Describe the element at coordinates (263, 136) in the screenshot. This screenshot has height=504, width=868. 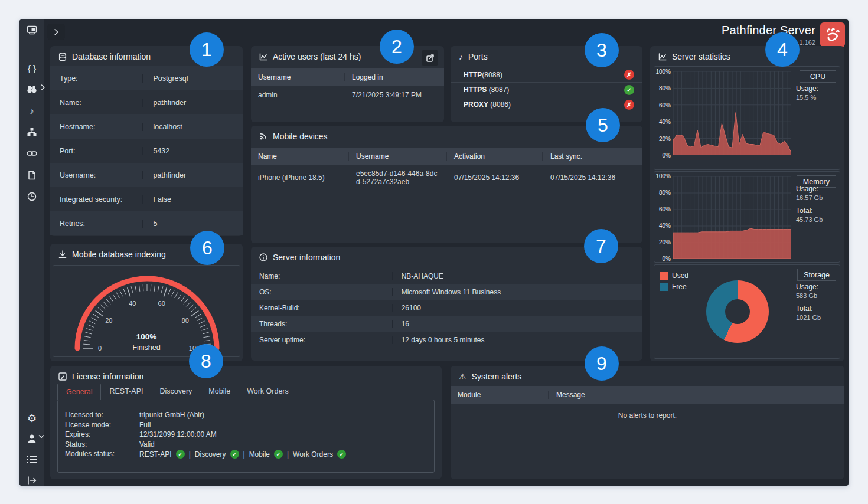
I see `rss-icon` at that location.